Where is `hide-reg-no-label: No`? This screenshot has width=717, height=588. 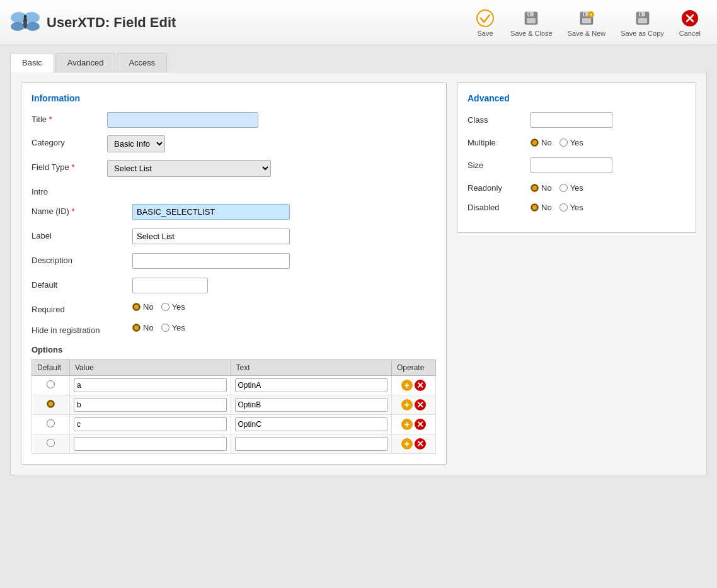 hide-reg-no-label: No is located at coordinates (143, 327).